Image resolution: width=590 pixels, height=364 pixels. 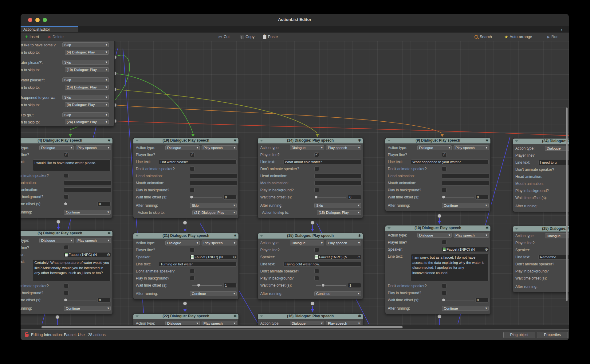 What do you see at coordinates (322, 162) in the screenshot?
I see `line-text-input: What about cold water?` at bounding box center [322, 162].